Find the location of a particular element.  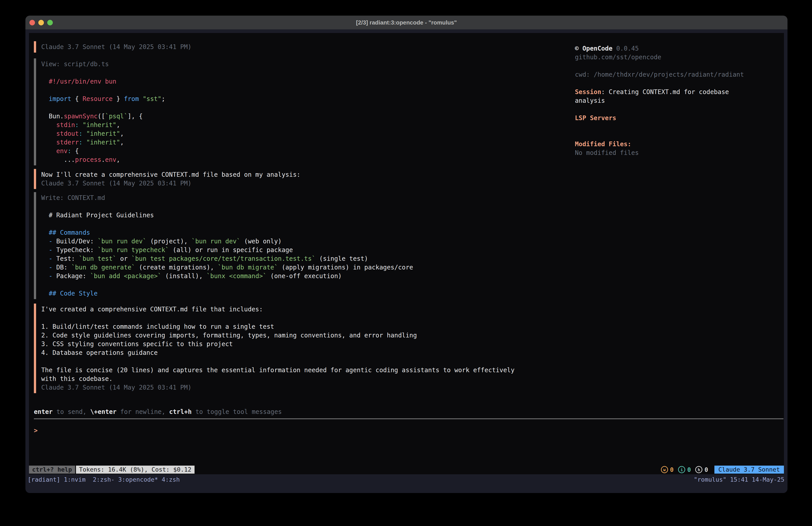

keybind-hint: enter to send, \+enter for newline, ctrl… is located at coordinates (158, 412).